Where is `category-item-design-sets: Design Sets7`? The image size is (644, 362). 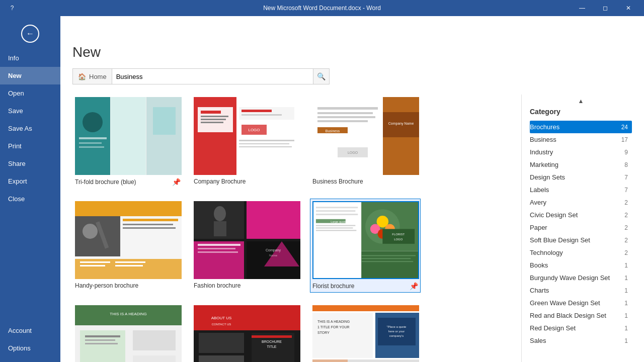
category-item-design-sets: Design Sets7 is located at coordinates (581, 177).